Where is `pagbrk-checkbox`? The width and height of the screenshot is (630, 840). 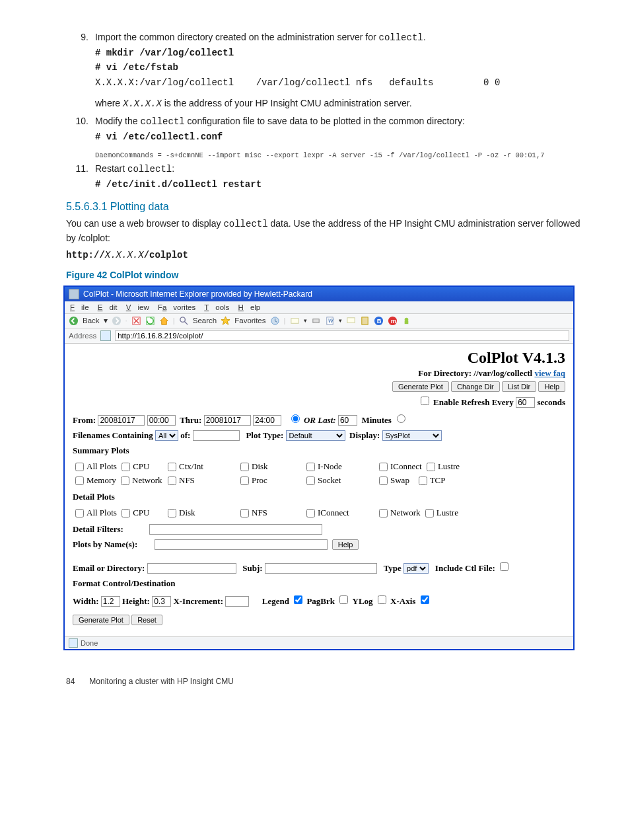 pagbrk-checkbox is located at coordinates (343, 600).